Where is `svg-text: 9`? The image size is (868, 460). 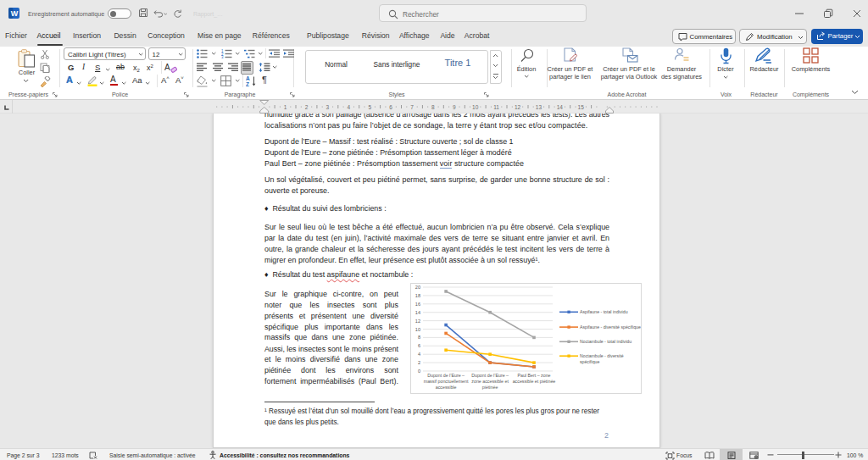
svg-text: 9 is located at coordinates (454, 107).